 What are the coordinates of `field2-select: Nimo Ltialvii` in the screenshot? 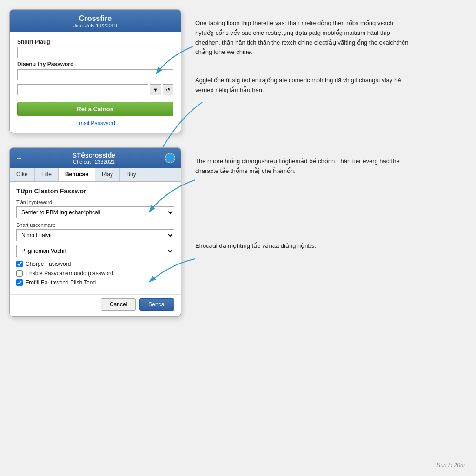 It's located at (95, 235).